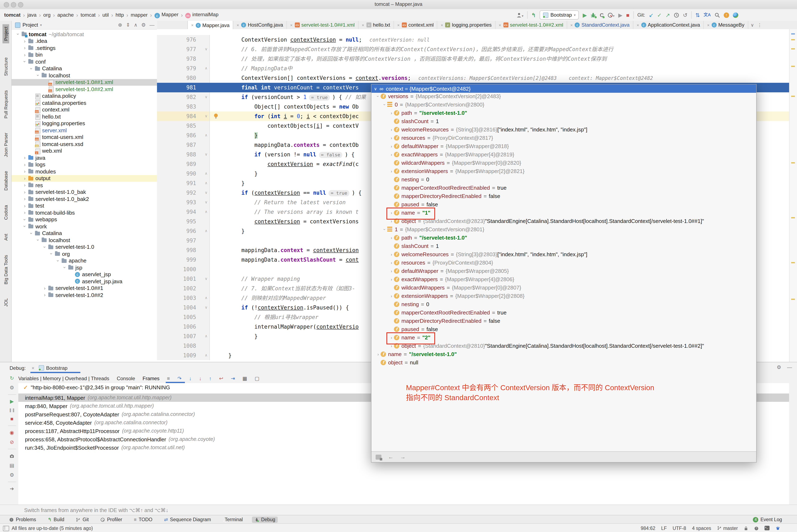 The height and width of the screenshot is (532, 797). What do you see at coordinates (30, 25) in the screenshot?
I see `project-panel-title: Project` at bounding box center [30, 25].